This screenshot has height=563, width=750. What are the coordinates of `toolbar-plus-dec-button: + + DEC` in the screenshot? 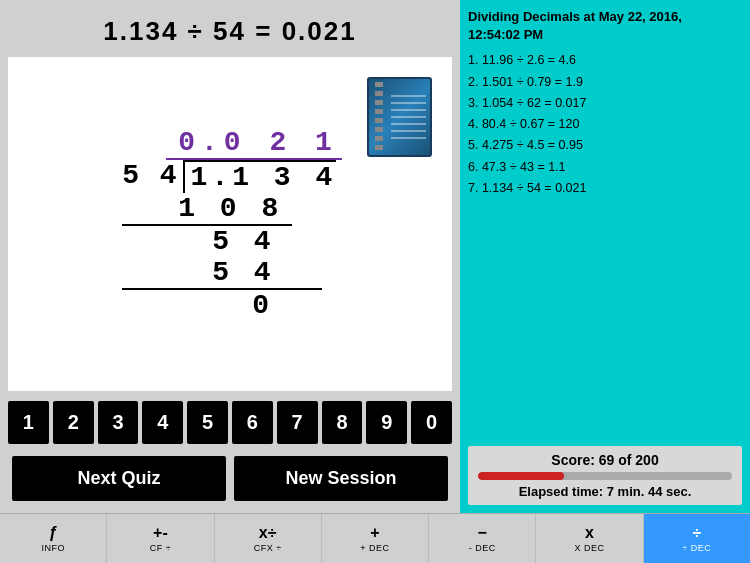 It's located at (376, 538).